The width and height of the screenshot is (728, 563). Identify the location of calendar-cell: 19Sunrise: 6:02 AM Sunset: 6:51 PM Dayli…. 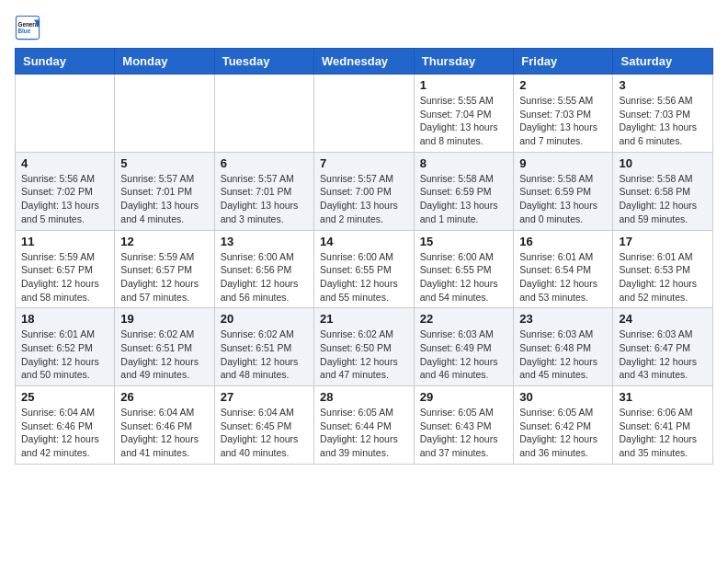
(165, 348).